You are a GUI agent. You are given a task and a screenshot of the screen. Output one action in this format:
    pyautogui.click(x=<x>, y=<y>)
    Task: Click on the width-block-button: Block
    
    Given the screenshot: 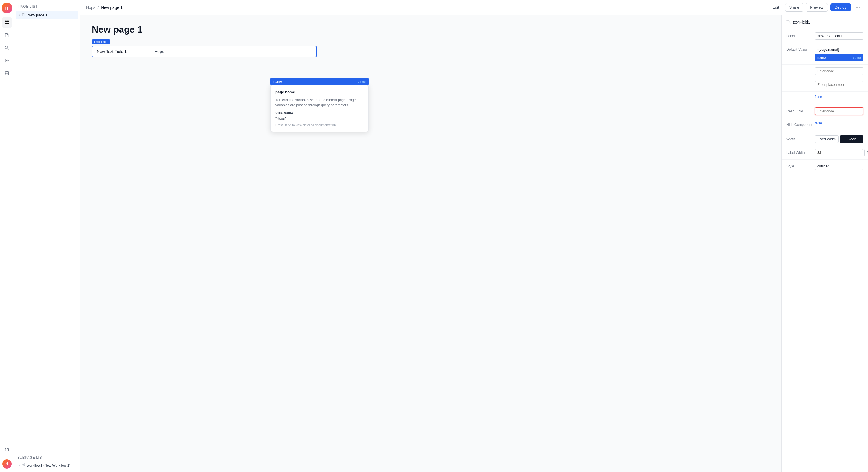 What is the action you would take?
    pyautogui.click(x=852, y=139)
    